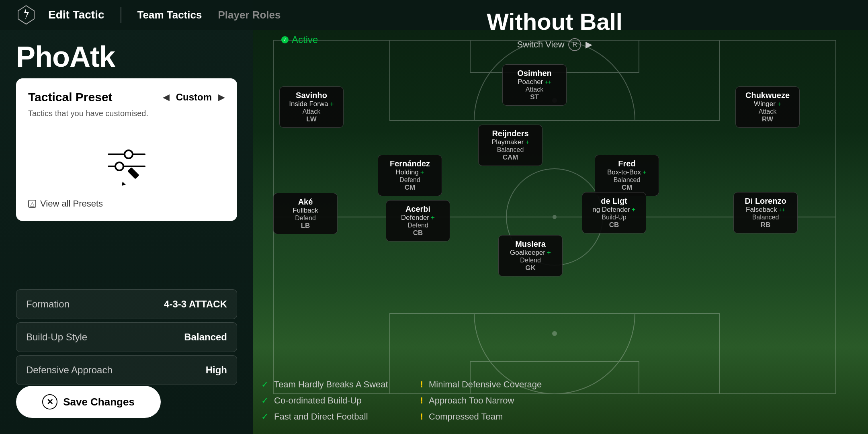 The width and height of the screenshot is (868, 434). I want to click on player-role-savinho: Inside Forwa+, so click(311, 104).